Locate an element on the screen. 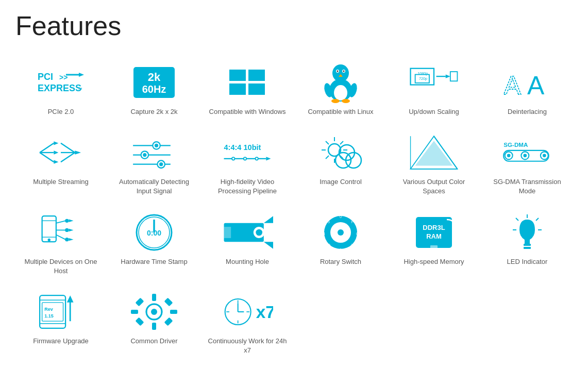  svg-text: 3 is located at coordinates (329, 245).